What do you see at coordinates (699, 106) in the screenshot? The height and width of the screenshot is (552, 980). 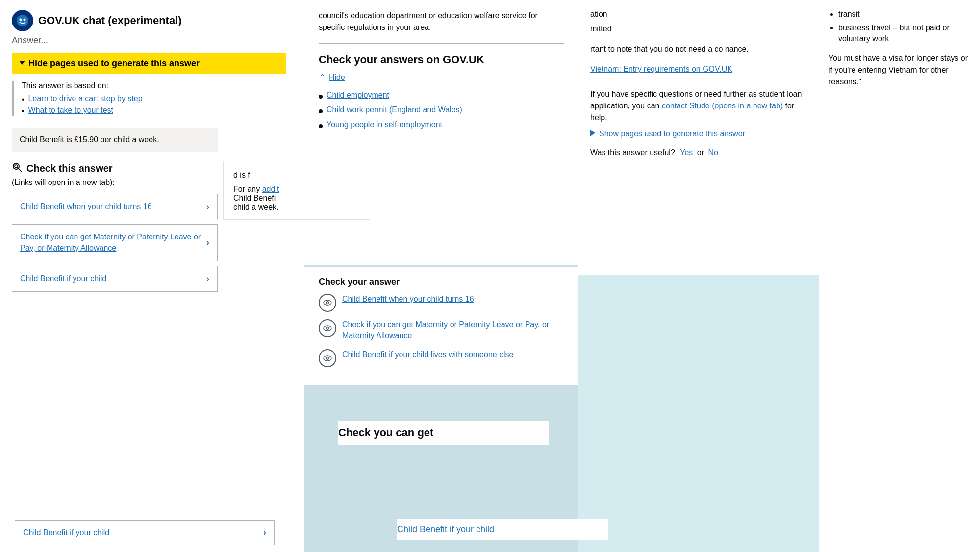 I see `specific-questions-text: If you have specific questions or need f…` at bounding box center [699, 106].